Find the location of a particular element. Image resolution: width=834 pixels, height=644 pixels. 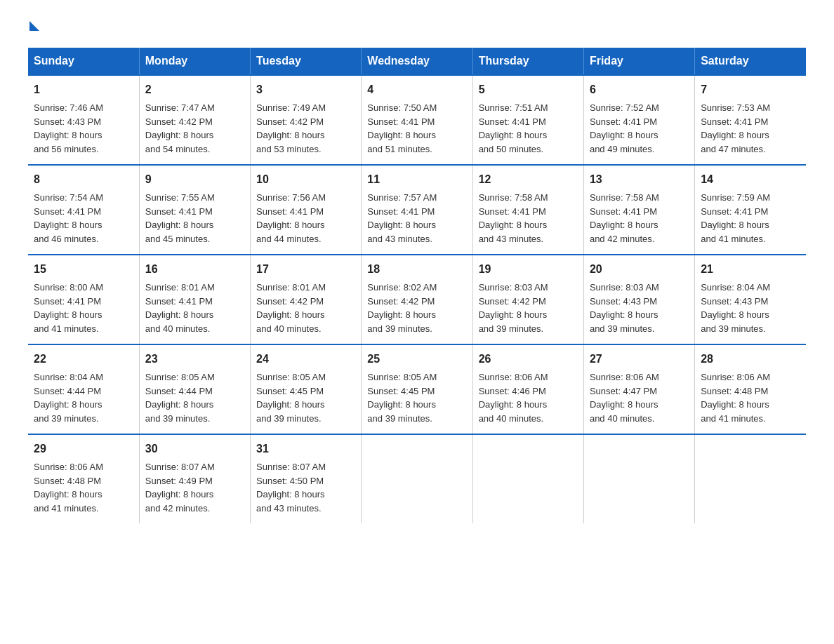

day-number: 3 is located at coordinates (306, 90).